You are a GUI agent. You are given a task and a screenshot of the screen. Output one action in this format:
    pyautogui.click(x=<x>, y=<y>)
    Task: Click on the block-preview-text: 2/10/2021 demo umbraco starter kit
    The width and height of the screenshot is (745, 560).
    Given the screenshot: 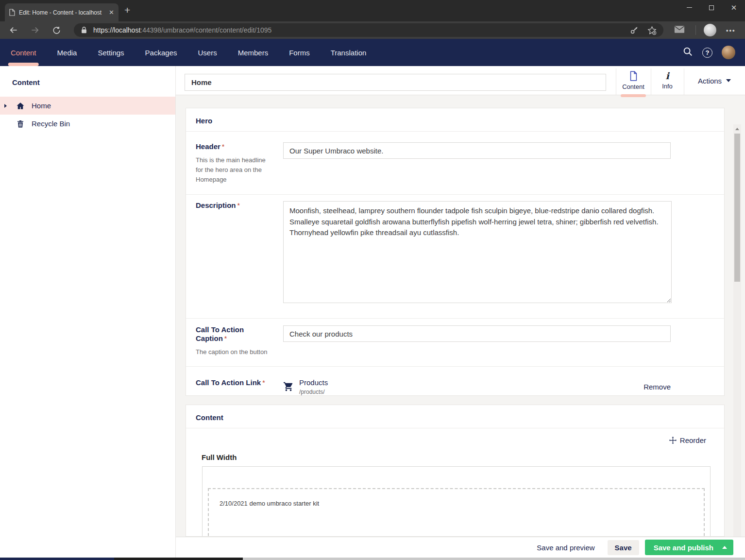 What is the action you would take?
    pyautogui.click(x=269, y=503)
    